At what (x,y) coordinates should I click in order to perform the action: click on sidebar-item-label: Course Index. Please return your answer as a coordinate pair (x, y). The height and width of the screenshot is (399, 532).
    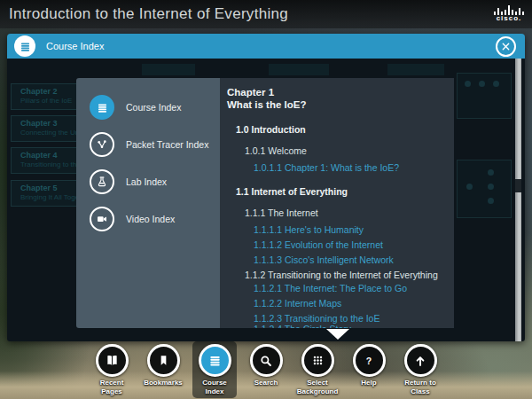
    Looking at the image, I should click on (153, 107).